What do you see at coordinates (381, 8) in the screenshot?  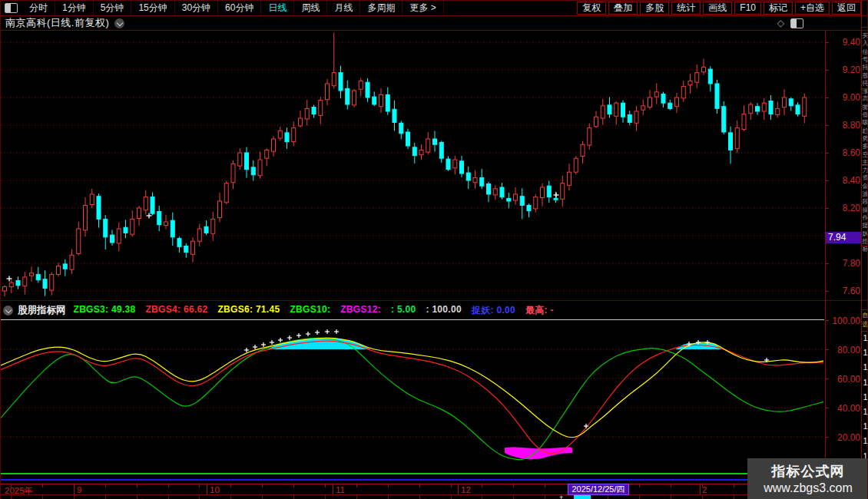 I see `period-tab-9: 多周期` at bounding box center [381, 8].